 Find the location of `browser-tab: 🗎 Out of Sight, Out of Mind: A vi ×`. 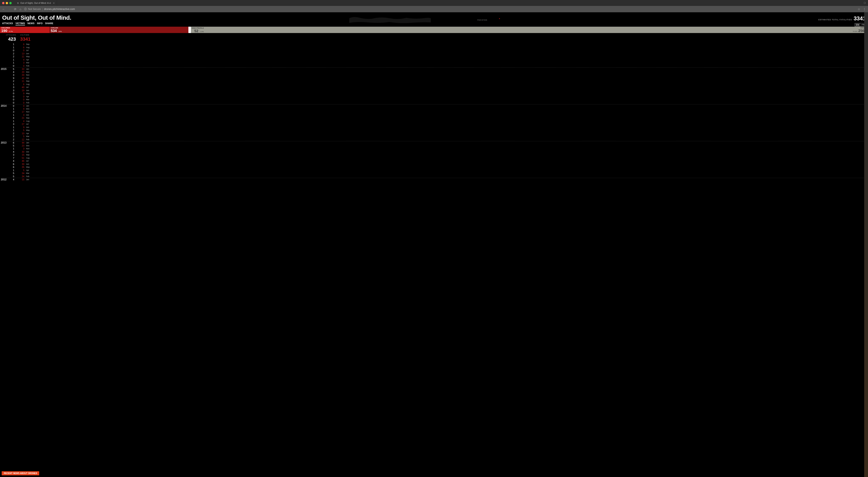

browser-tab: 🗎 Out of Sight, Out of Mind: A vi × is located at coordinates (36, 3).